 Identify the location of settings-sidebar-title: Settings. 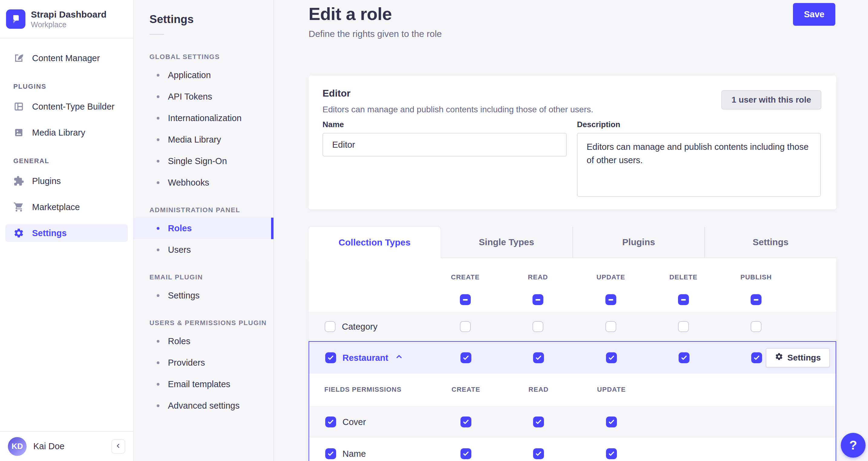
(204, 20).